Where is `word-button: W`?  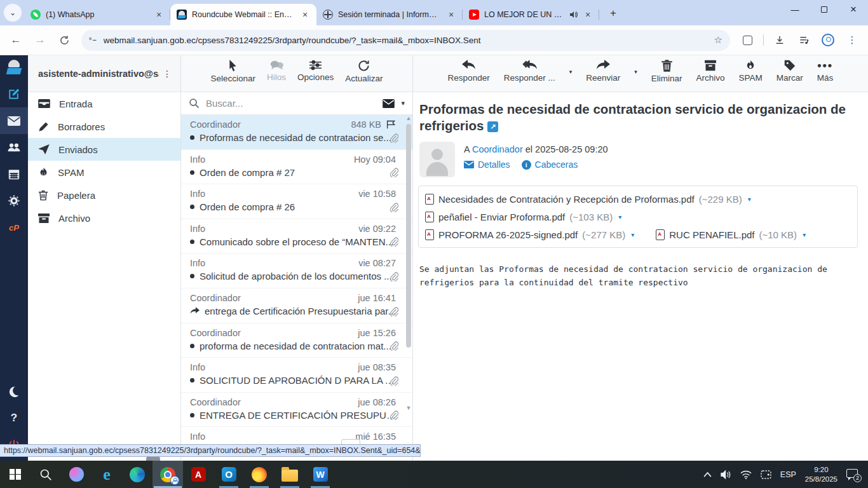 word-button: W is located at coordinates (320, 474).